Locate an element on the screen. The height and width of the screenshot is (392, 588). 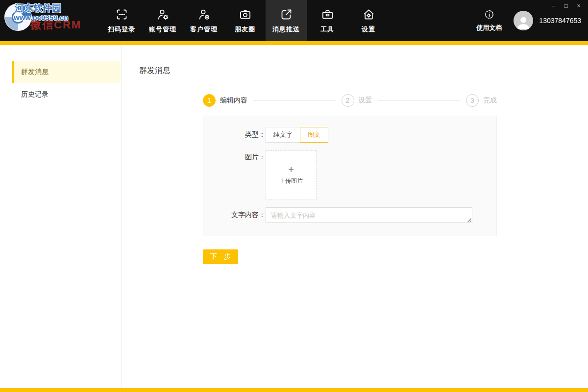
avatar-person-icon is located at coordinates (523, 22).